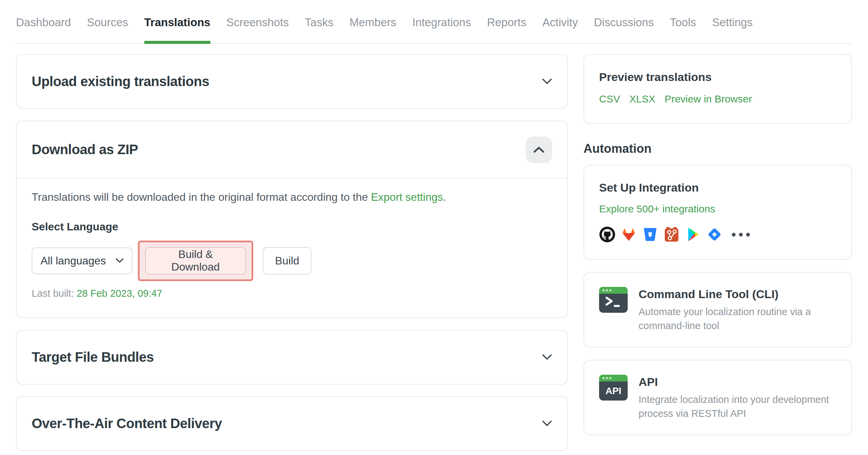 Image resolution: width=868 pixels, height=455 pixels. I want to click on build-controls-row: All languages Build & Download Build, so click(292, 261).